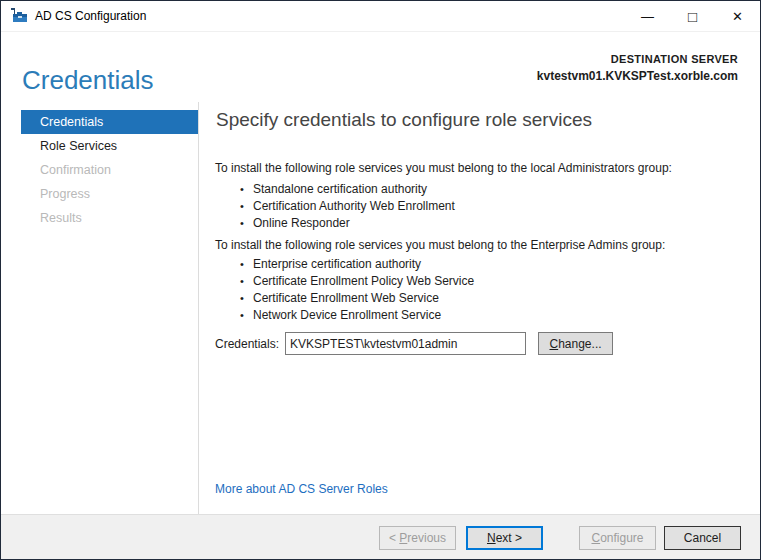 This screenshot has height=560, width=761. I want to click on list-item: • Standalone certification authority, so click(348, 188).